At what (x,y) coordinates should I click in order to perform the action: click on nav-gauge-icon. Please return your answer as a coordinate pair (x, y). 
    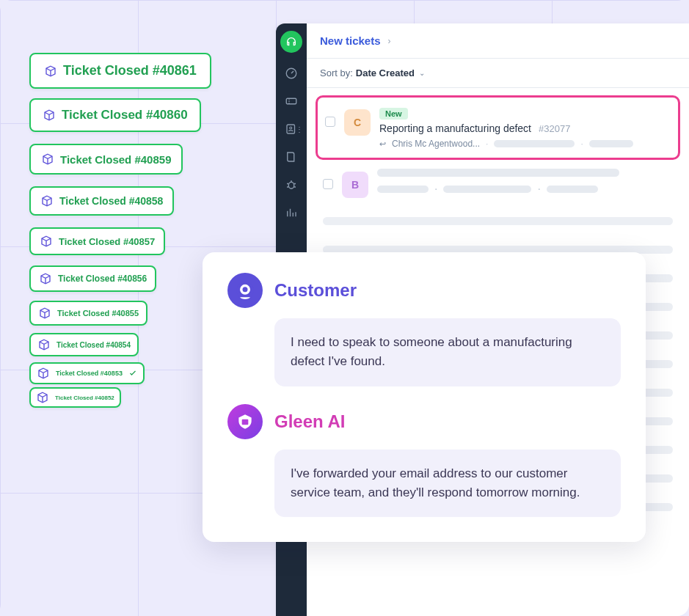
    Looking at the image, I should click on (291, 73).